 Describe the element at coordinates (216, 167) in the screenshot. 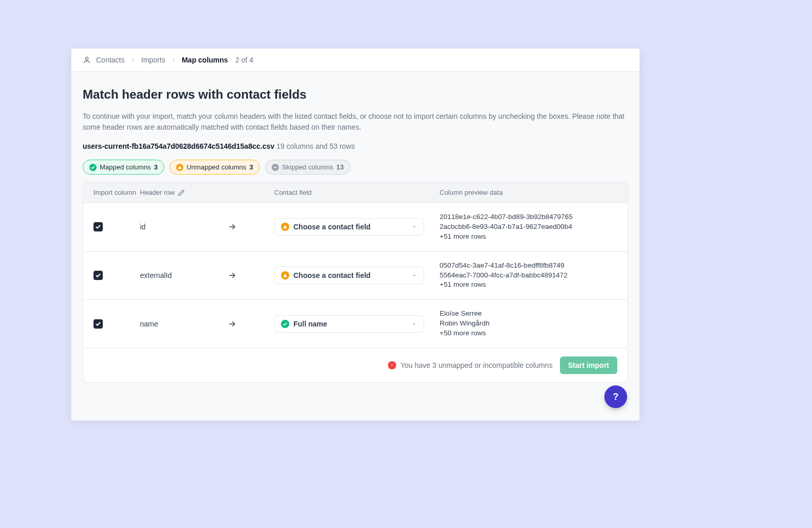

I see `chip-unmapped-label: Unmapped columns` at that location.